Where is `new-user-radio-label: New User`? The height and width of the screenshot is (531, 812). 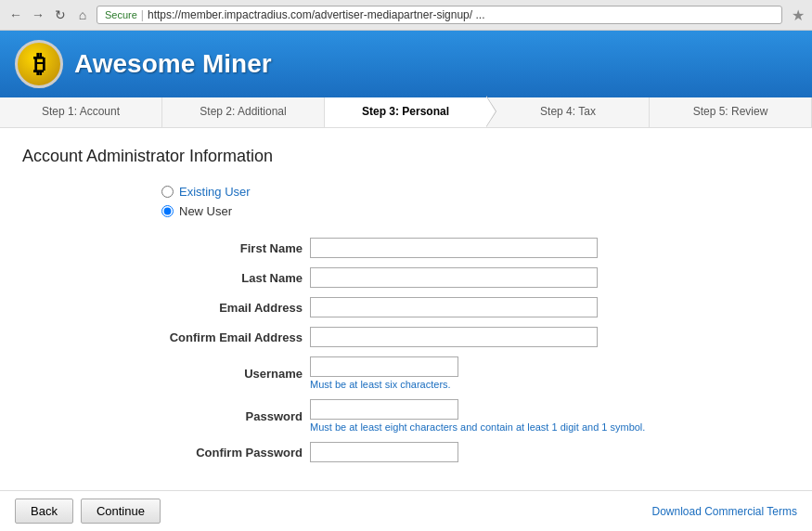 new-user-radio-label: New User is located at coordinates (475, 212).